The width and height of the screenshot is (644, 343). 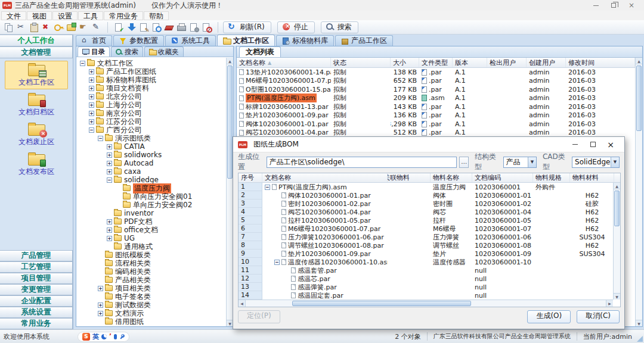 What do you see at coordinates (426, 220) in the screenshot?
I see `bom-row: 5 拉杆10203060001-05.par 拉杆 10203060001-05…` at bounding box center [426, 220].